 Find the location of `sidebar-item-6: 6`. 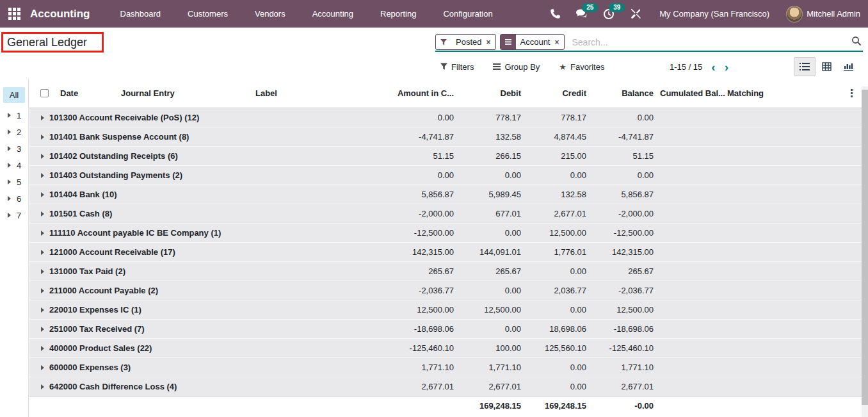

sidebar-item-6: 6 is located at coordinates (14, 199).